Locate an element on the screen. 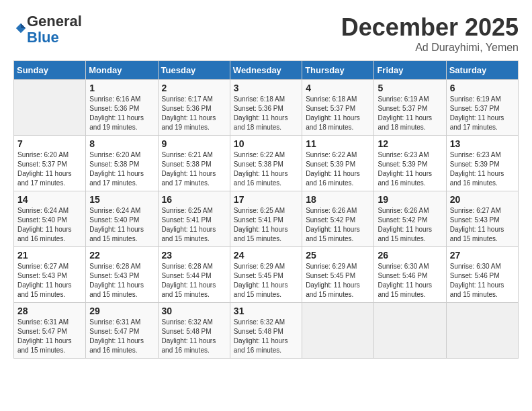 Image resolution: width=532 pixels, height=411 pixels. day-number: 2 is located at coordinates (194, 88).